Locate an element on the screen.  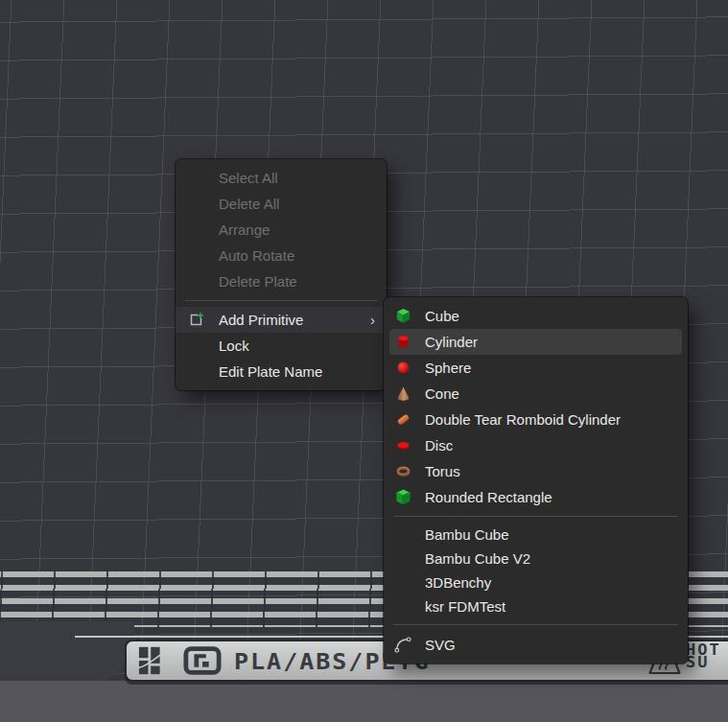
plate-front-edge is located at coordinates (364, 702).